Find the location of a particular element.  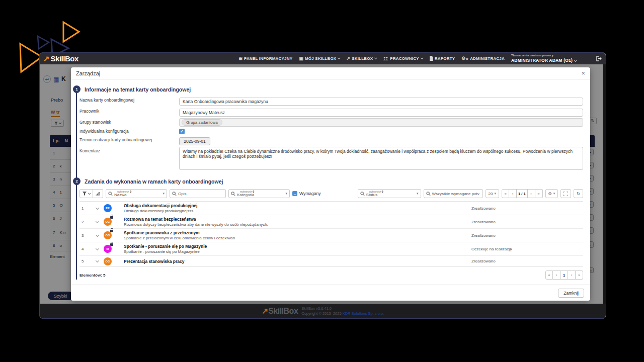

task-row: 1 PR Obsługa dokumentacji produkcyjnej O… is located at coordinates (331, 208).